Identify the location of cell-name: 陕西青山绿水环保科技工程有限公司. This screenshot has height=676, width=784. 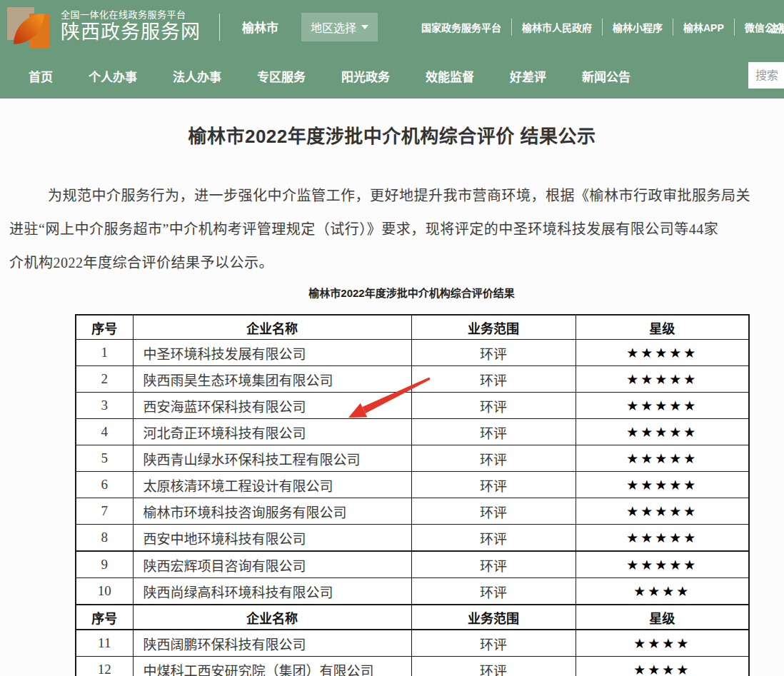
(272, 458).